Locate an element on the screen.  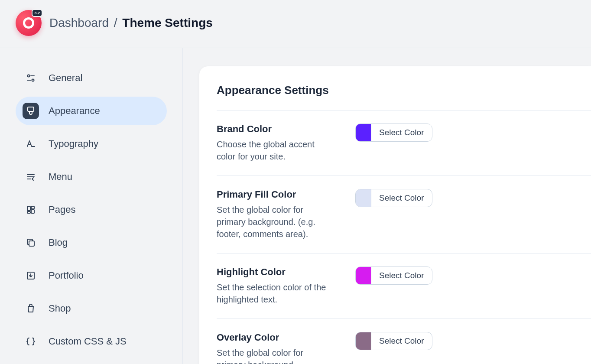
sidebar-item-label: Custom CSS & JS is located at coordinates (88, 341).